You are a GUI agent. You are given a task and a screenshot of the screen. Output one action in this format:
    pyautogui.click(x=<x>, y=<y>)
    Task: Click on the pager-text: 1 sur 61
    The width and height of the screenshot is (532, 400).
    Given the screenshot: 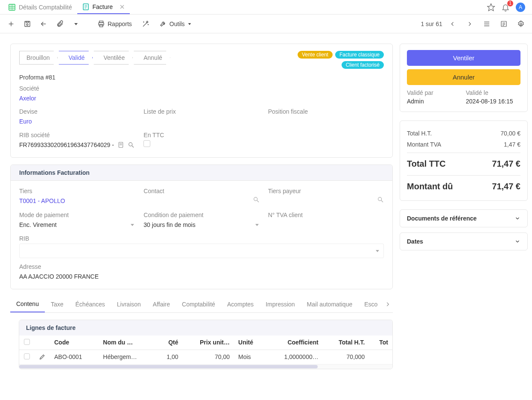 What is the action you would take?
    pyautogui.click(x=431, y=24)
    